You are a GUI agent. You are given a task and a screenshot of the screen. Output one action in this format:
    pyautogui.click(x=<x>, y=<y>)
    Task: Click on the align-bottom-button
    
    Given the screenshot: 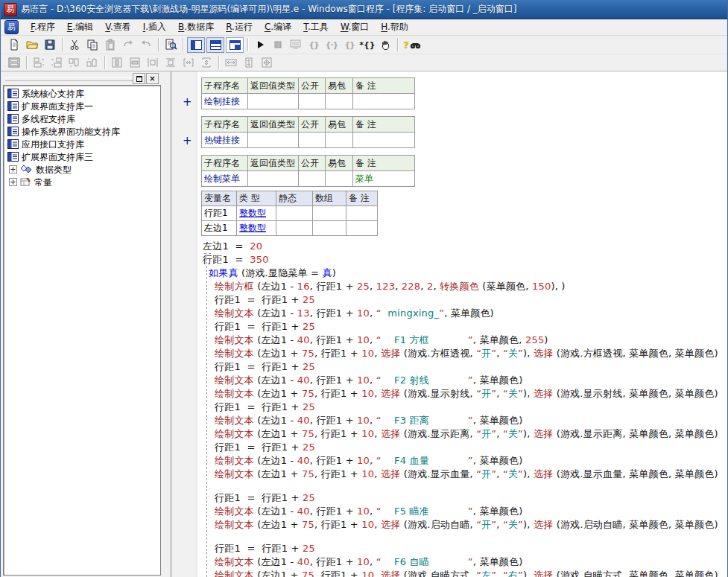 What is the action you would take?
    pyautogui.click(x=92, y=63)
    